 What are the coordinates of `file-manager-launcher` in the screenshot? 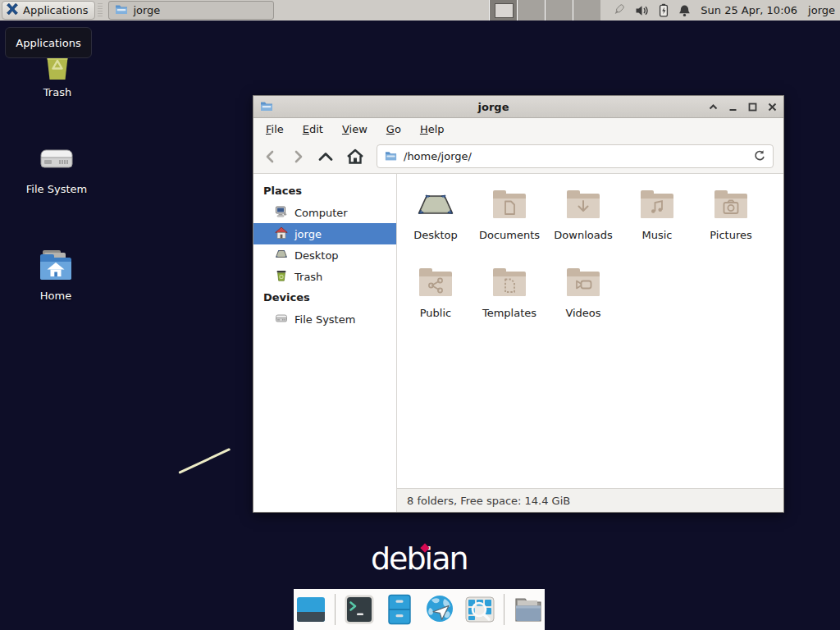 It's located at (399, 609).